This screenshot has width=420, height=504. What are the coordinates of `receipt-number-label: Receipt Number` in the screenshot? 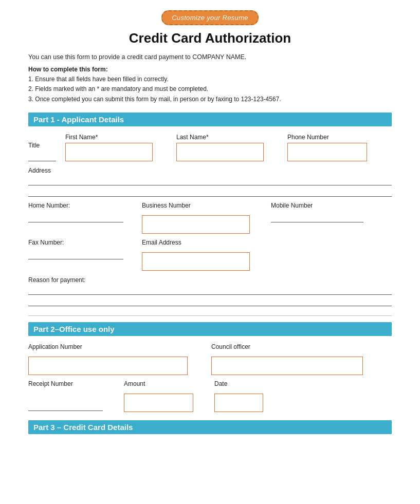 It's located at (67, 384).